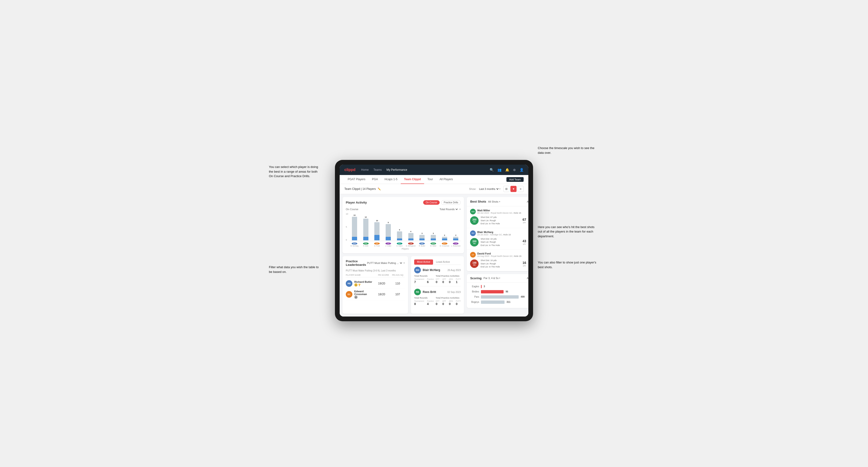 This screenshot has height=467, width=868. Describe the element at coordinates (422, 246) in the screenshot. I see `name-r-butler: R. Butler` at that location.